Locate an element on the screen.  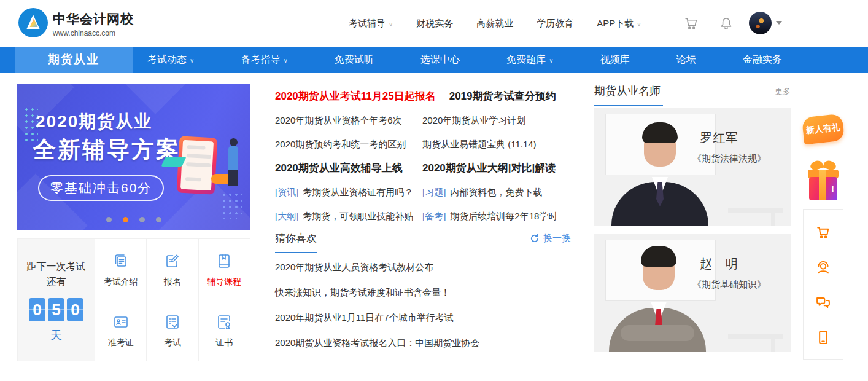
news-row: [资讯]考期货从业资格证有用吗？ [习题]内部资料包，免费下载 is located at coordinates (424, 192).